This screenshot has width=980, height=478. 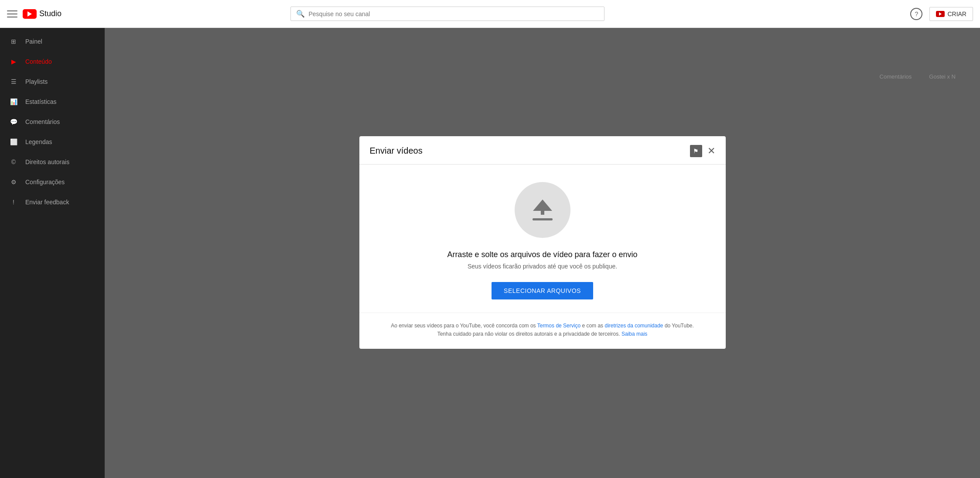 What do you see at coordinates (454, 14) in the screenshot?
I see `search-input` at bounding box center [454, 14].